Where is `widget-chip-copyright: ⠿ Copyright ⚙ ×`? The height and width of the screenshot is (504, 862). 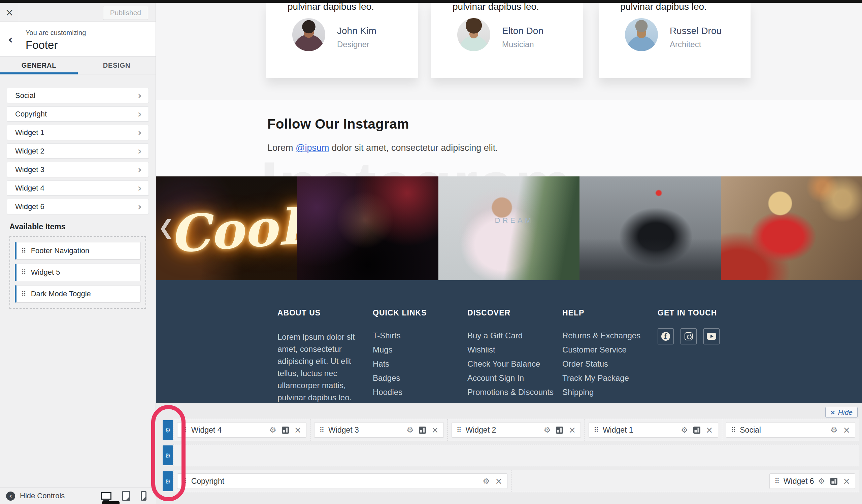
widget-chip-copyright: ⠿ Copyright ⚙ × is located at coordinates (342, 481).